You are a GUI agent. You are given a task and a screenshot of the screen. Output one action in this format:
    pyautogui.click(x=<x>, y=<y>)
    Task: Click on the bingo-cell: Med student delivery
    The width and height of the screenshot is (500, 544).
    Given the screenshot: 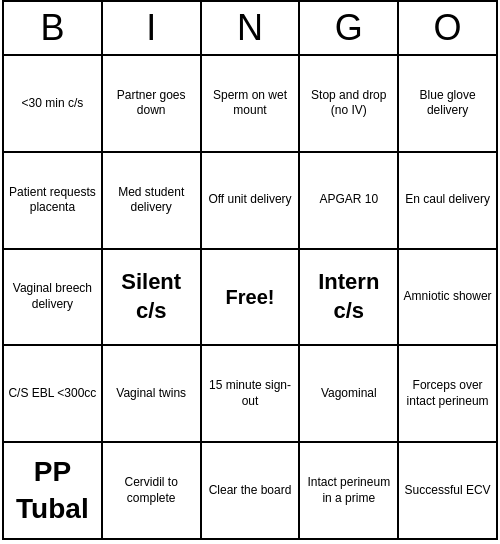 What is the action you would take?
    pyautogui.click(x=152, y=200)
    